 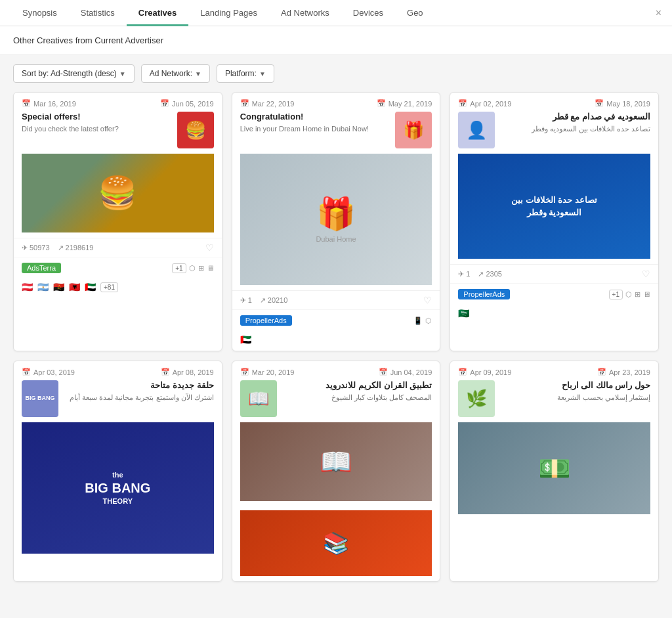 What do you see at coordinates (468, 274) in the screenshot?
I see `reach-value: 1` at bounding box center [468, 274].